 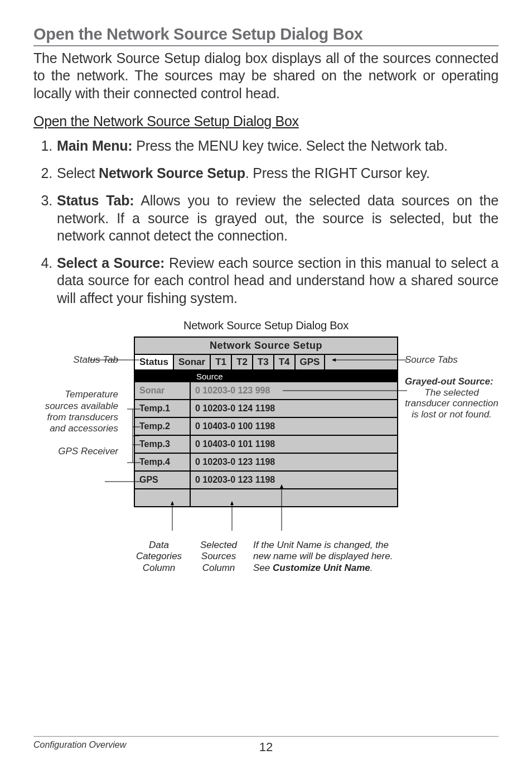 What do you see at coordinates (285, 362) in the screenshot?
I see `tab-t4: T4` at bounding box center [285, 362].